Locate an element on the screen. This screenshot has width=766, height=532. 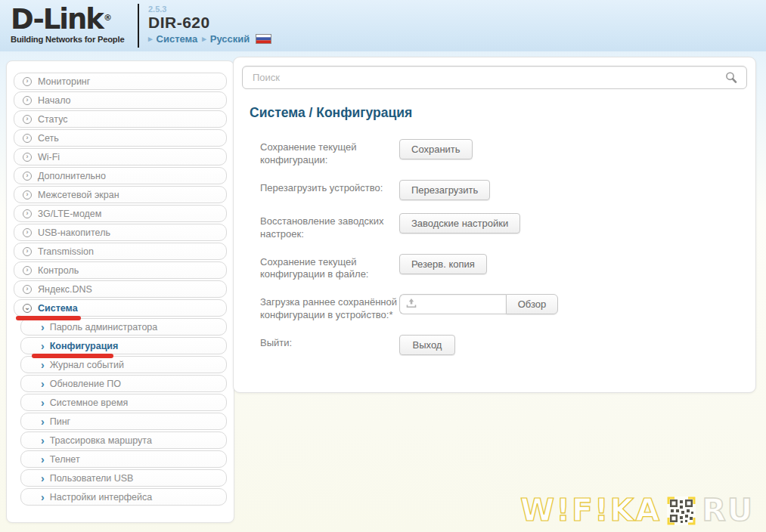
search-icon is located at coordinates (731, 79).